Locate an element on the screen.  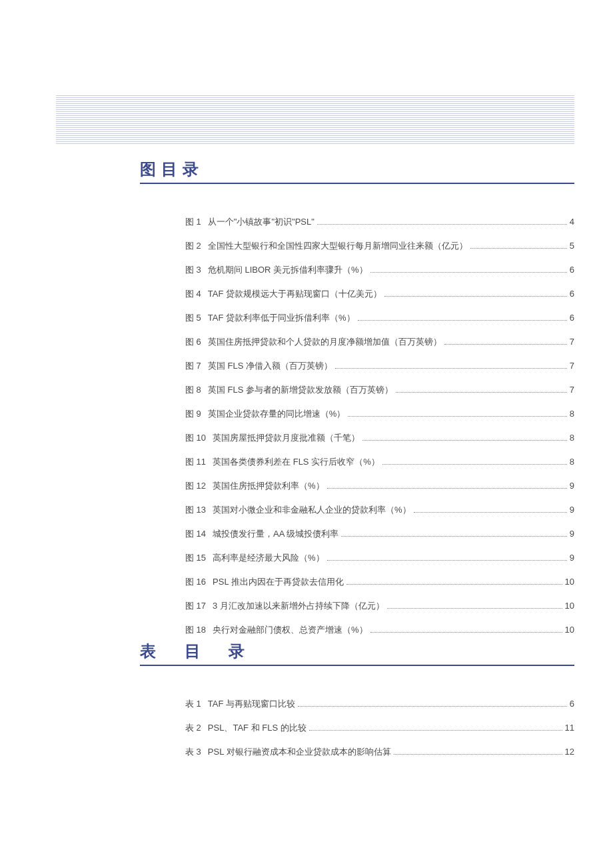
header-decorative-band is located at coordinates (315, 120).